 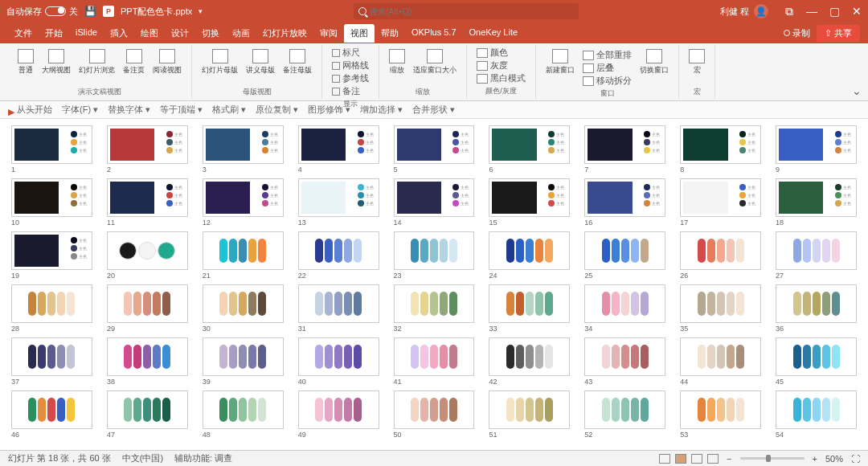 I want to click on search-box, so click(x=466, y=11).